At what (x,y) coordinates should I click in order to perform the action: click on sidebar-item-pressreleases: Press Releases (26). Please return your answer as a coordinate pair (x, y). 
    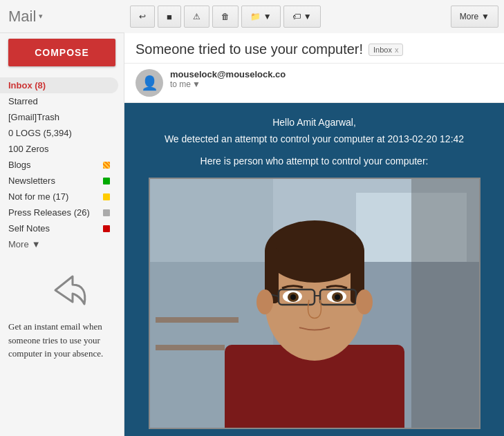
    Looking at the image, I should click on (59, 213).